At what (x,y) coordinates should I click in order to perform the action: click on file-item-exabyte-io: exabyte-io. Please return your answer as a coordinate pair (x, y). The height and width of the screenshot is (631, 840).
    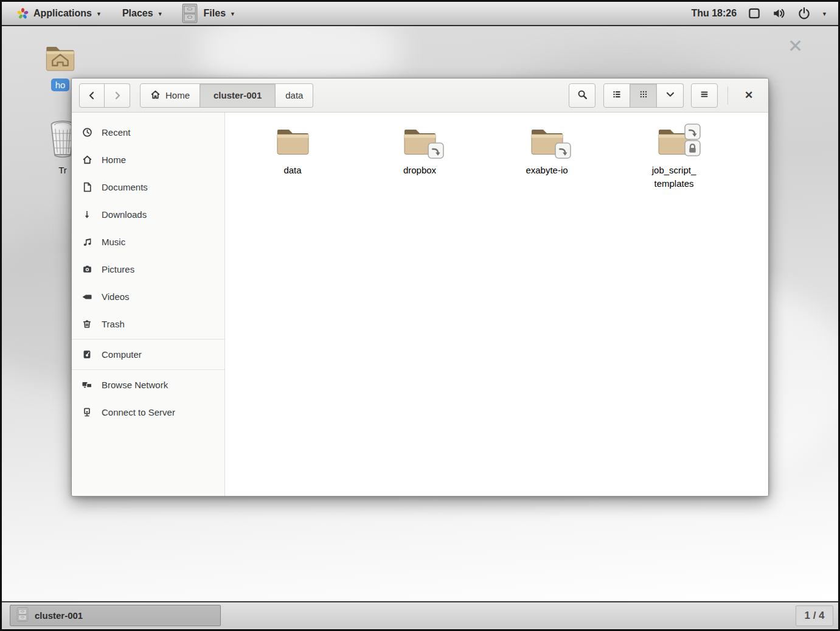
    Looking at the image, I should click on (547, 152).